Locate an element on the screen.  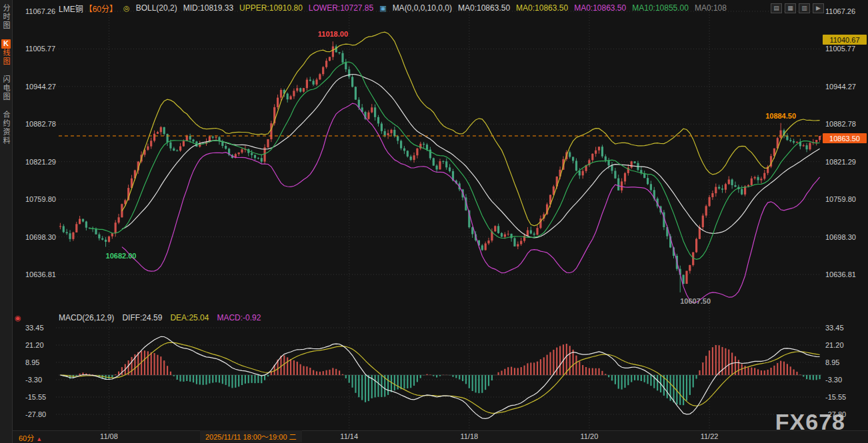
svg-text: 11018.00 is located at coordinates (333, 34).